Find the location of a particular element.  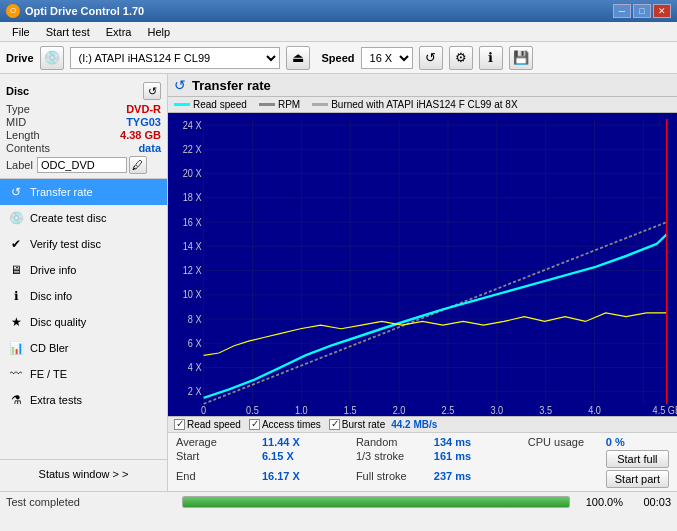

read-speed-color is located at coordinates (182, 104).